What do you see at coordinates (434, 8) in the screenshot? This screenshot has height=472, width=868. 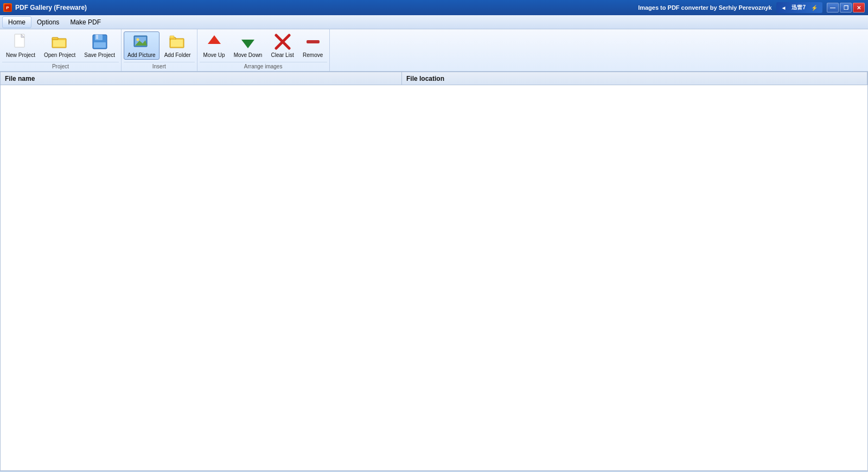 I see `title-bar: P PDF Gallery (Freeware) Images to PDF c…` at bounding box center [434, 8].